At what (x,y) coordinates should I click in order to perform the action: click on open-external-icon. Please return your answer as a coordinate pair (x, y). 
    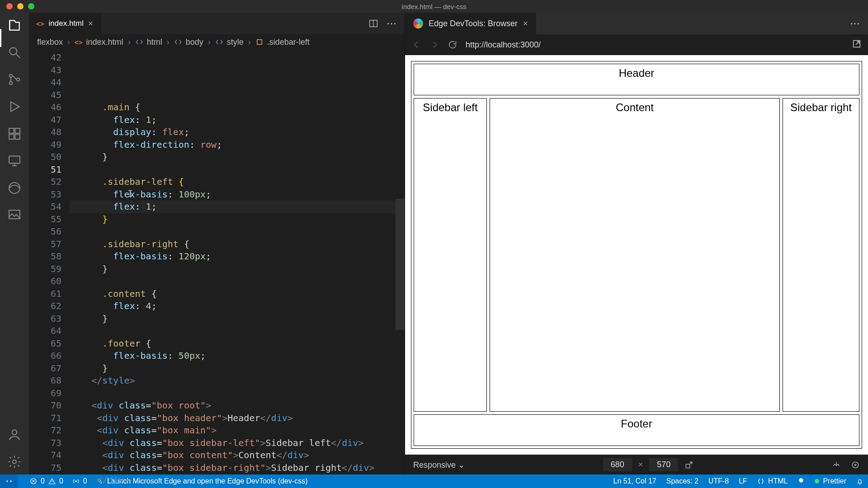
    Looking at the image, I should click on (857, 44).